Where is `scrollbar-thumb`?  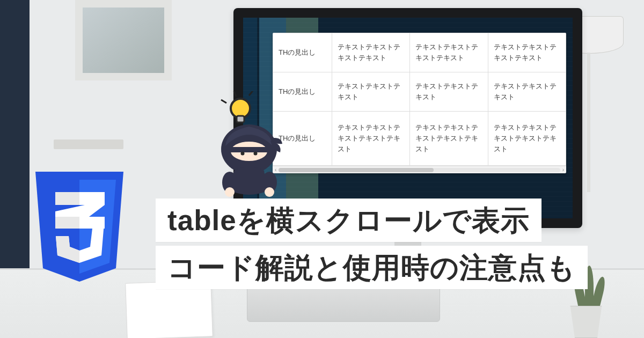 scrollbar-thumb is located at coordinates (356, 170).